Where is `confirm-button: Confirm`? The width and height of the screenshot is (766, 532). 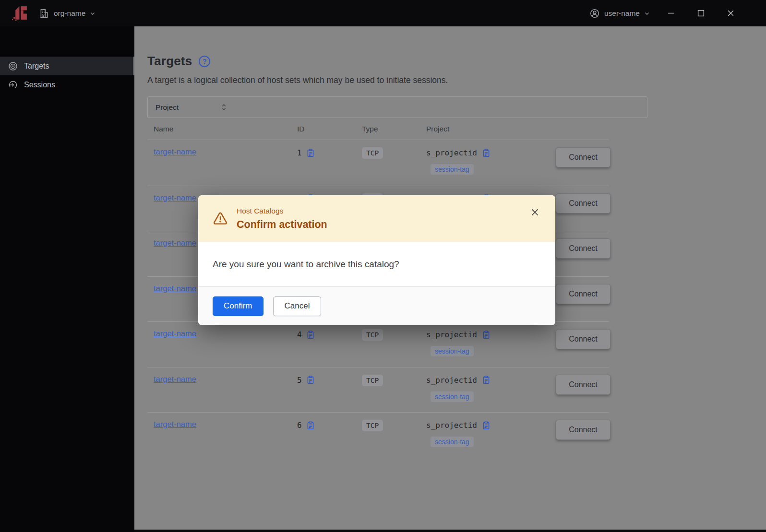 confirm-button: Confirm is located at coordinates (238, 306).